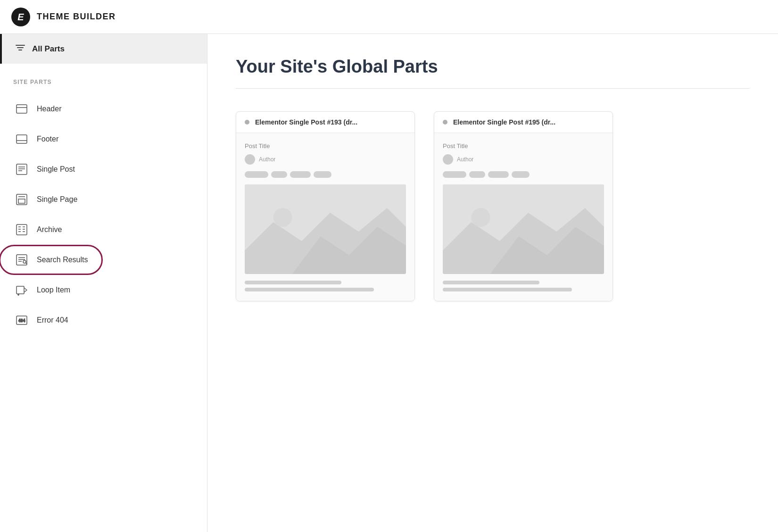  Describe the element at coordinates (76, 17) in the screenshot. I see `app-title: THEME BUILDER` at that location.